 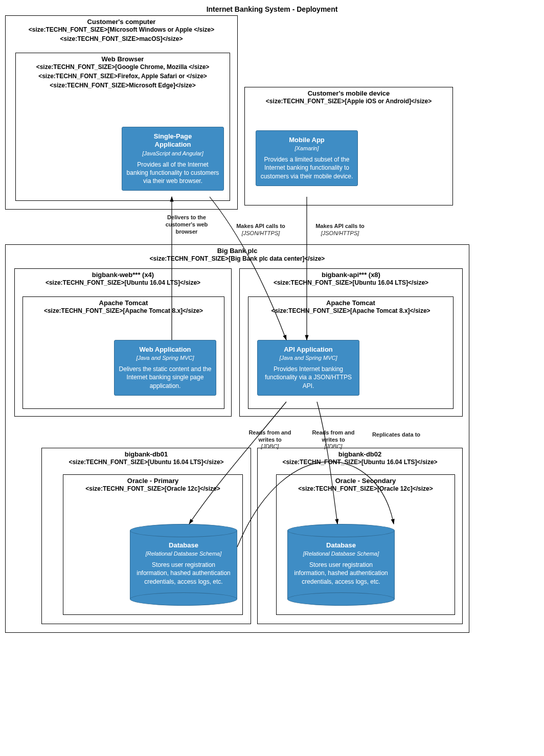 What do you see at coordinates (122, 30) in the screenshot?
I see `node-customer-computer-sub-0: <size:TECHN_FONT_SIZE>[Microsoft Windows…` at bounding box center [122, 30].